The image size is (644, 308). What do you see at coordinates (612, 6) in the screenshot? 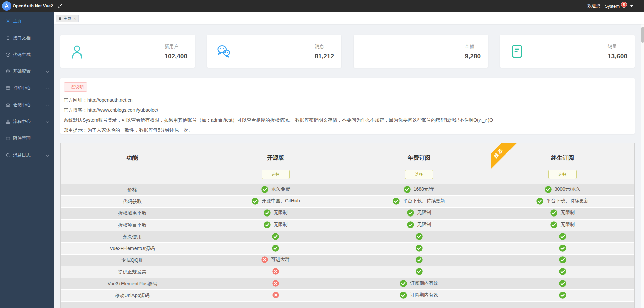
I see `username: System` at bounding box center [612, 6].